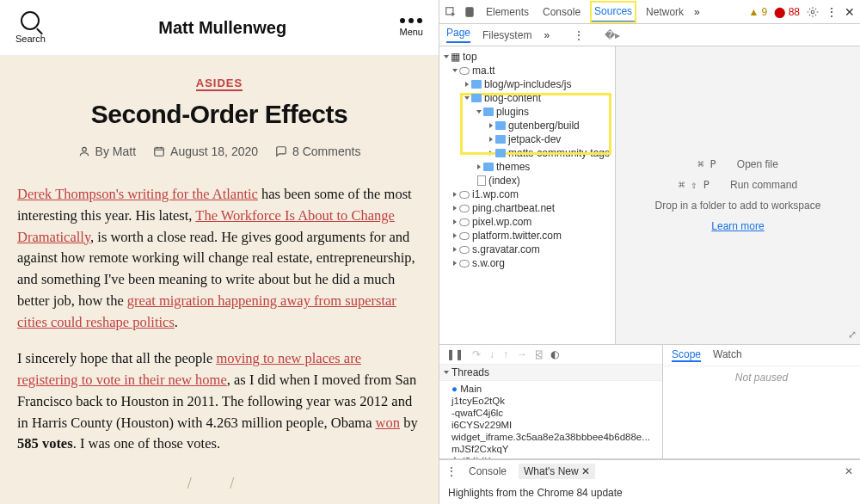  Describe the element at coordinates (219, 114) in the screenshot. I see `article-title: Second-Order Effects` at that location.